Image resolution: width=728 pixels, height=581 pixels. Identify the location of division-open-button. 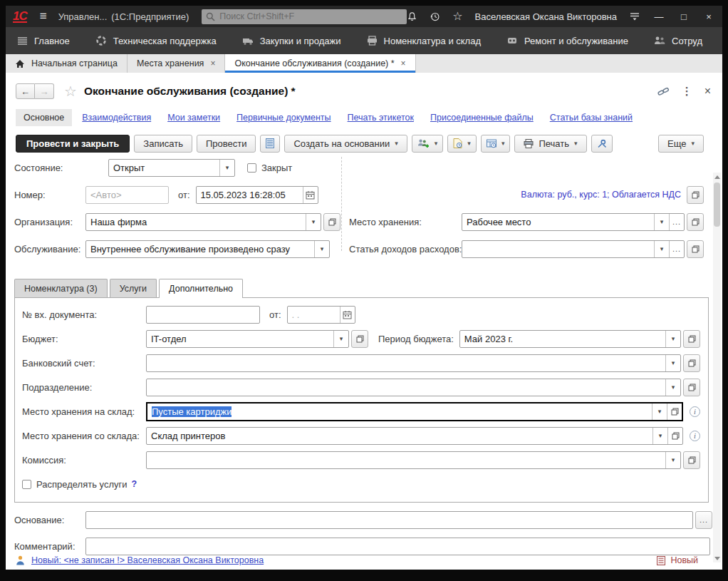
(692, 388).